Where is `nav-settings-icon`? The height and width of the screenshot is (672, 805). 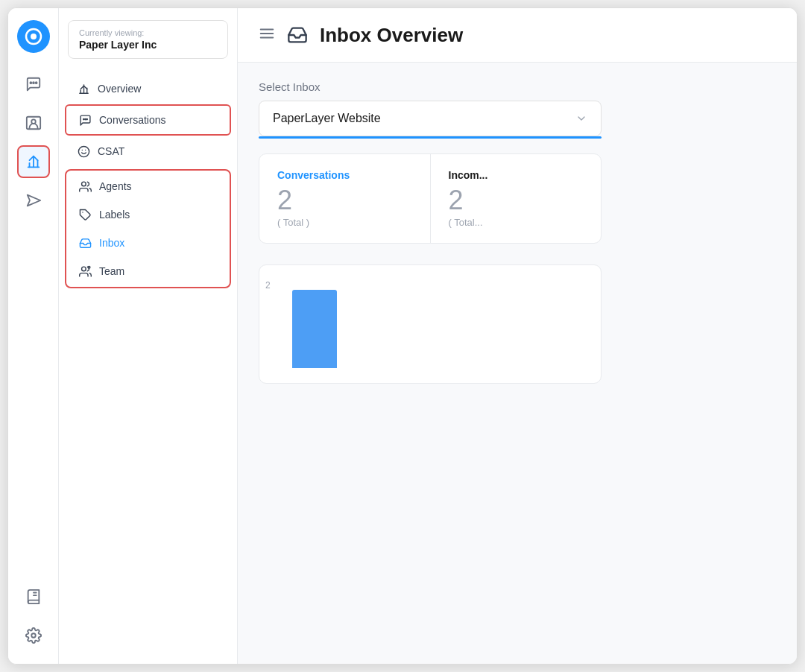 nav-settings-icon is located at coordinates (34, 635).